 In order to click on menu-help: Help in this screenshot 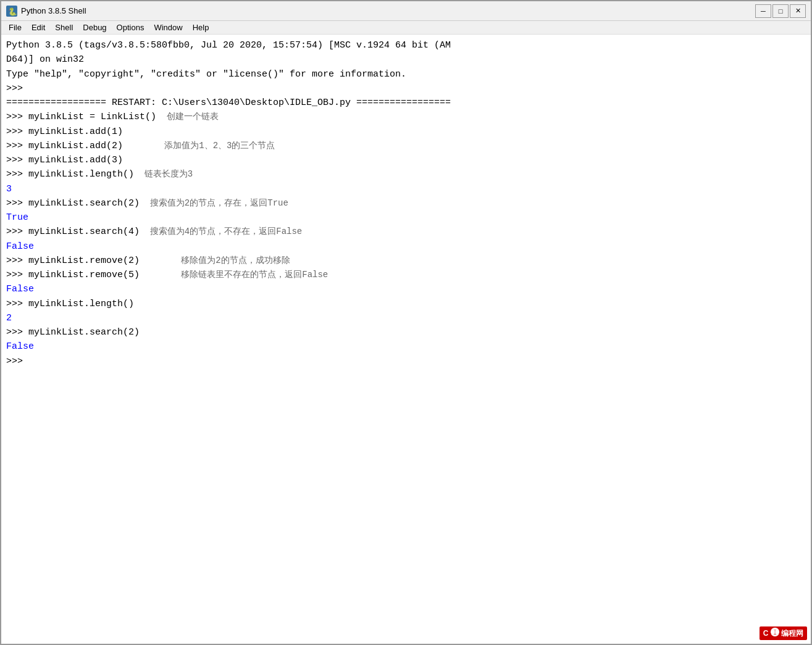, I will do `click(201, 27)`.